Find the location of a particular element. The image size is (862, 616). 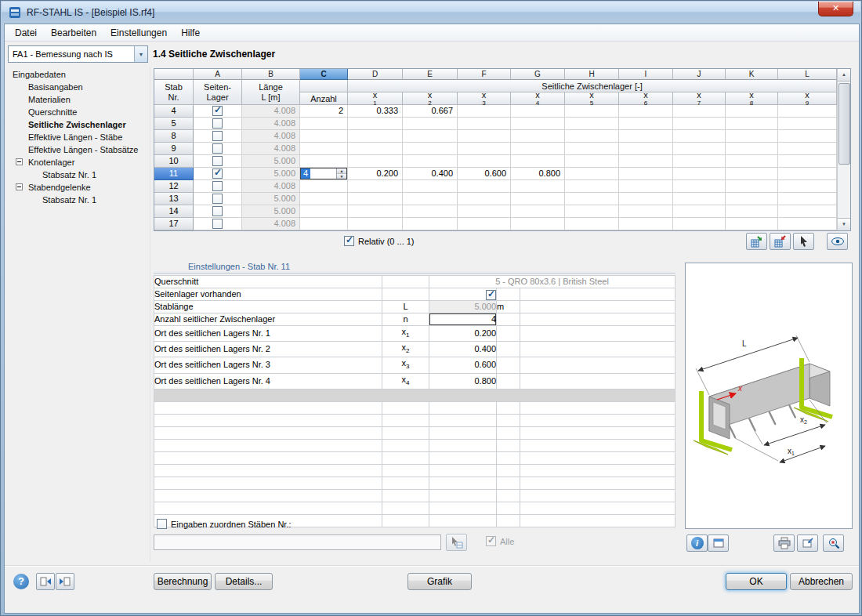

settings-value: 4 is located at coordinates (463, 320).